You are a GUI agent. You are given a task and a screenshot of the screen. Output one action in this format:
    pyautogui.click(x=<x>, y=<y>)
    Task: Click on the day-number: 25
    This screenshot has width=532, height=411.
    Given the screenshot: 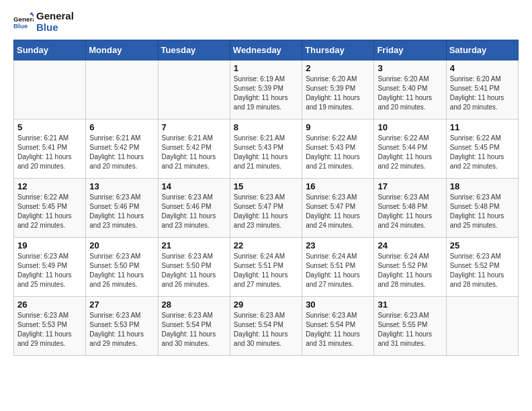 What is the action you would take?
    pyautogui.click(x=482, y=246)
    